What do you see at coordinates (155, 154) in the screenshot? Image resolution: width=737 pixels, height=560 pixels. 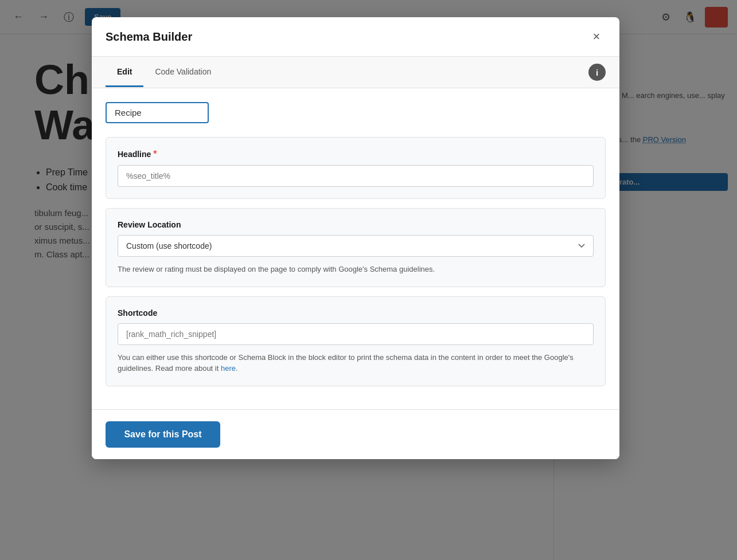 I see `required-indicator: *` at bounding box center [155, 154].